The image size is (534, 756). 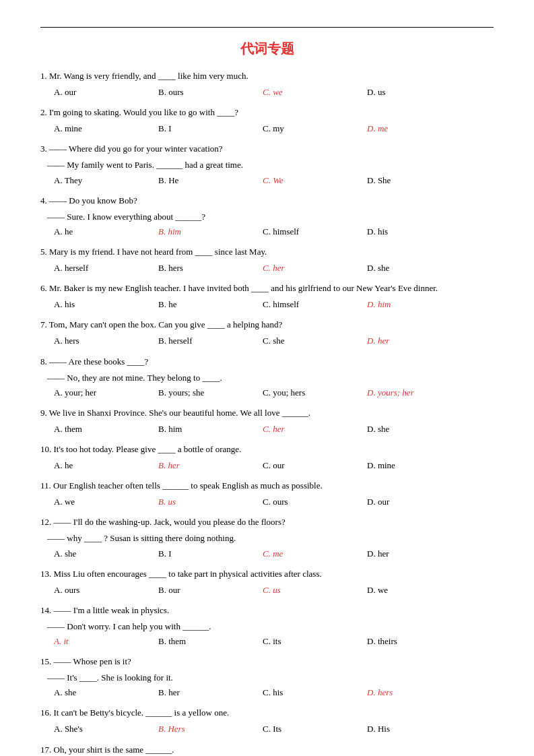 What do you see at coordinates (106, 232) in the screenshot?
I see `question-4-option-A: A. he` at bounding box center [106, 232].